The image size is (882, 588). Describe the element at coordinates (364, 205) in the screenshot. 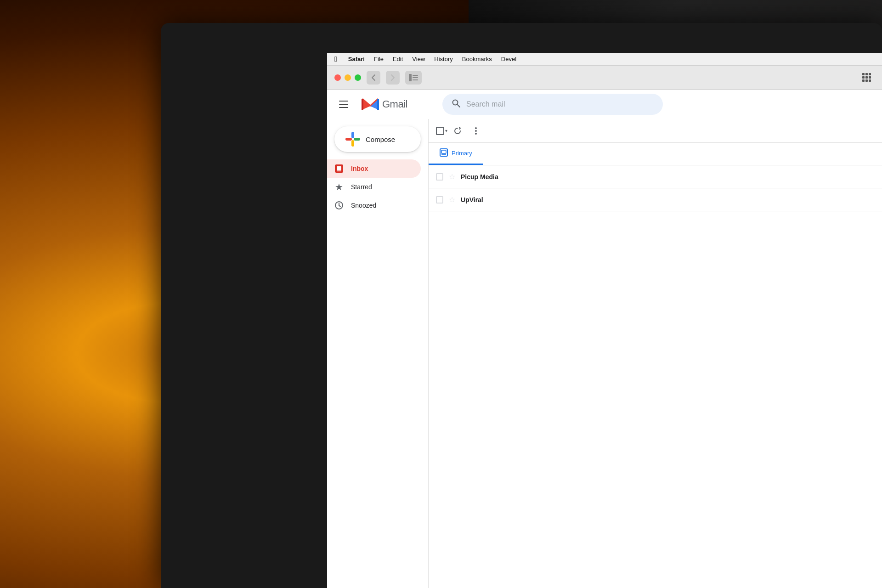

I see `snoozed-label: Snoozed` at that location.